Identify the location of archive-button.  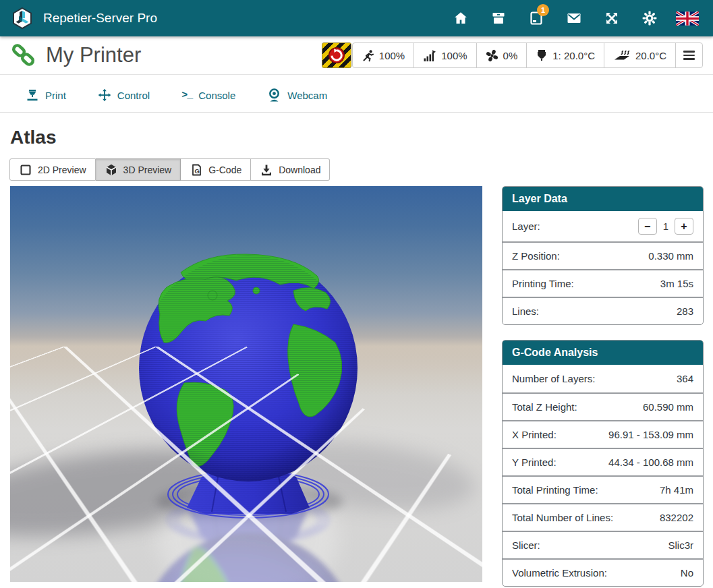
(498, 18).